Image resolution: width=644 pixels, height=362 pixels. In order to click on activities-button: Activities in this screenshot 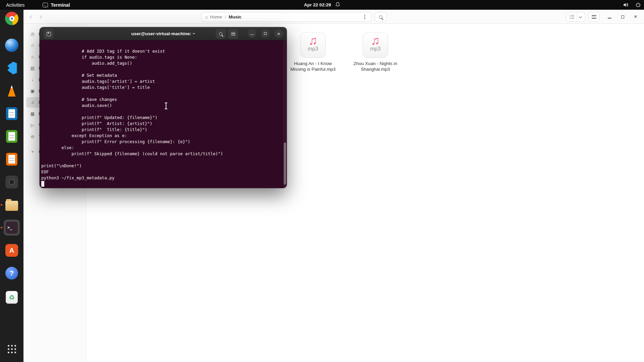, I will do `click(15, 5)`.